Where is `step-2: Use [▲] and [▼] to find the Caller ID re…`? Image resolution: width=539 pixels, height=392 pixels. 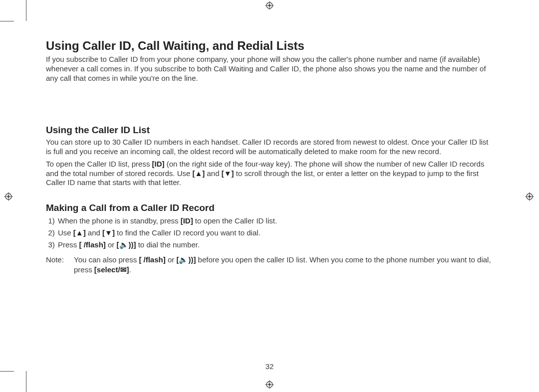
step-2: Use [▲] and [▼] to find the Caller ID re… is located at coordinates (276, 233).